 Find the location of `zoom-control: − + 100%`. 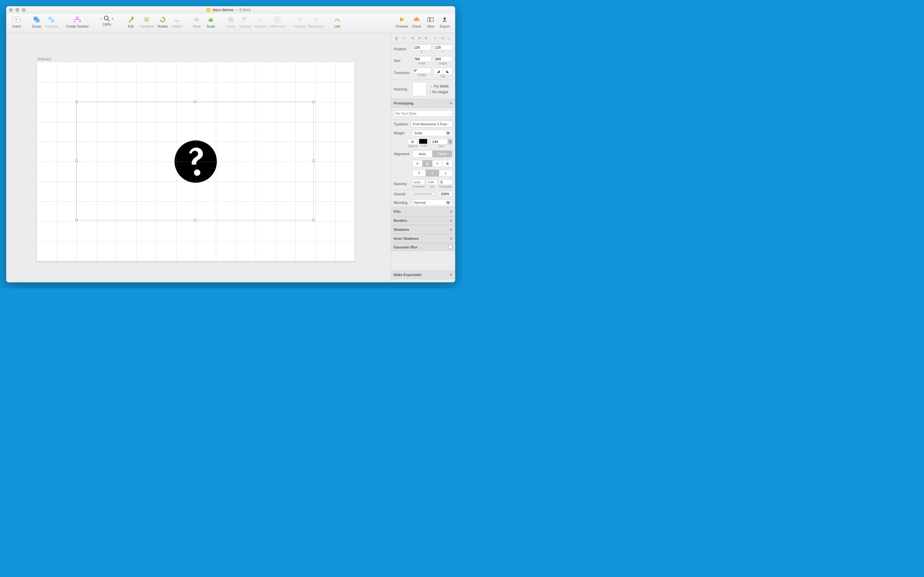

zoom-control: − + 100% is located at coordinates (107, 21).